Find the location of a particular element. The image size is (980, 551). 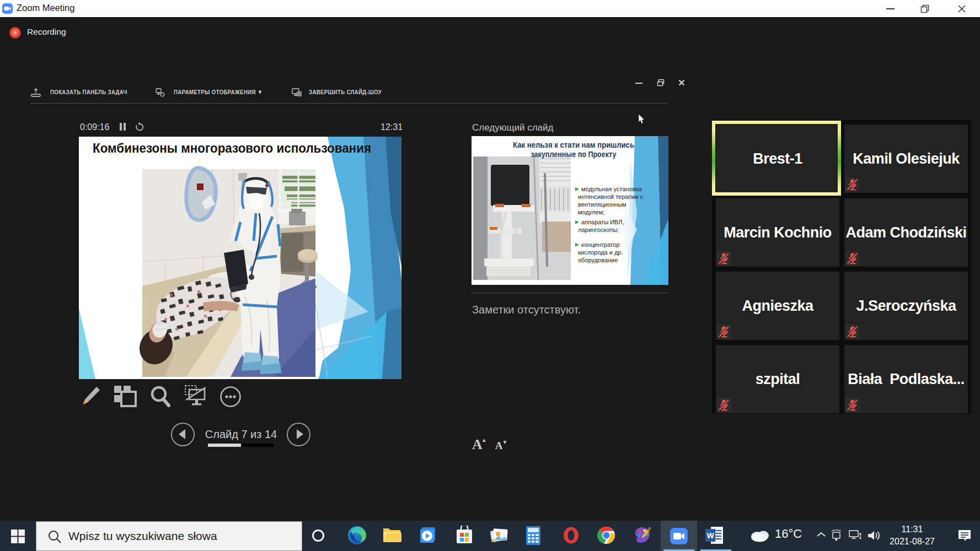

svg-text: оборудование is located at coordinates (598, 260).